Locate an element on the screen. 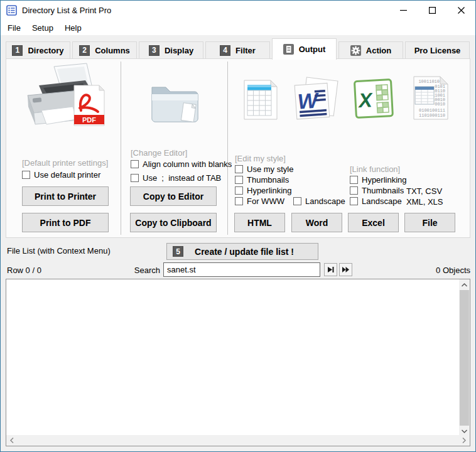 This screenshot has width=476, height=452. svg-text: 0100100111 is located at coordinates (432, 110).